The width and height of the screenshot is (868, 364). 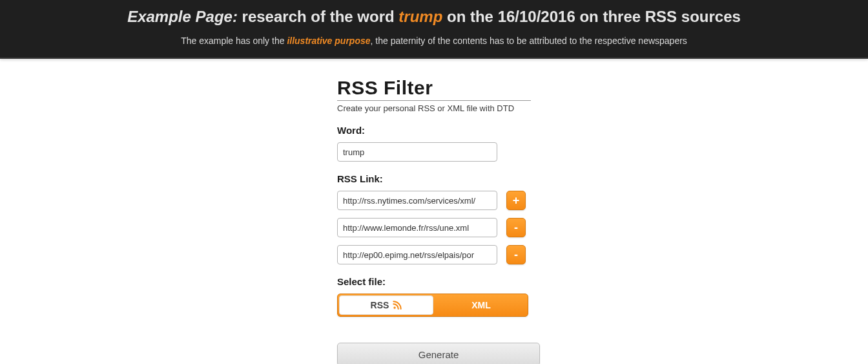 What do you see at coordinates (439, 353) in the screenshot?
I see `generate-button: Generate` at bounding box center [439, 353].